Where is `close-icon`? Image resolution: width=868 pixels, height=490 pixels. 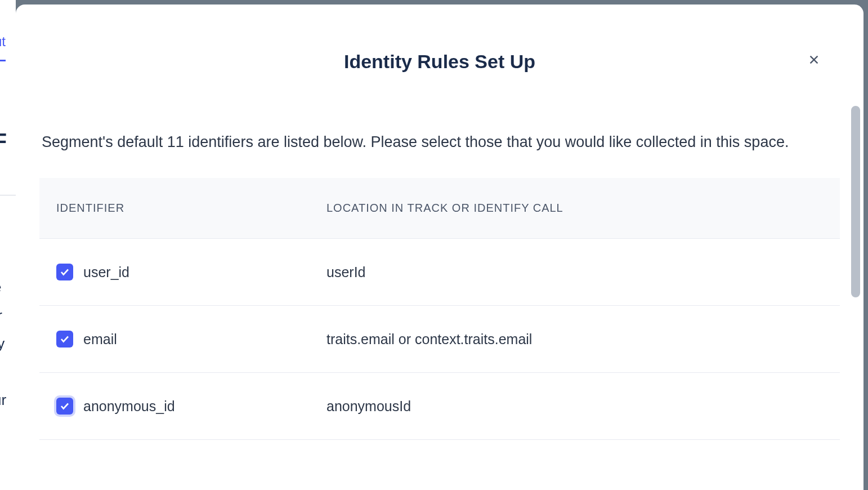
close-icon is located at coordinates (814, 60).